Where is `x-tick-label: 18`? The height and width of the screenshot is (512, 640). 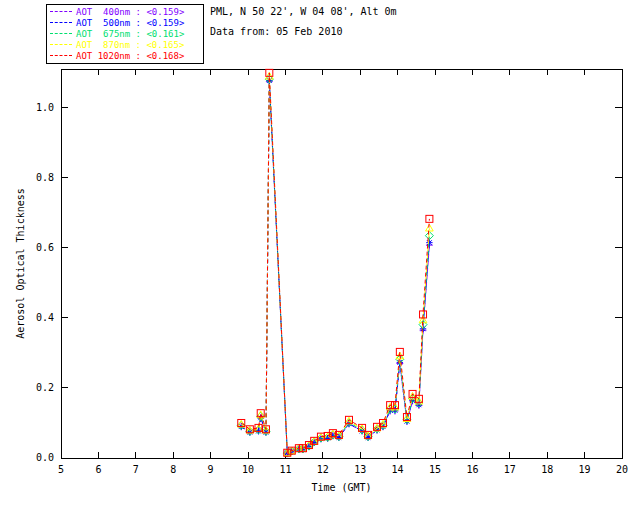
x-tick-label: 18 is located at coordinates (547, 470).